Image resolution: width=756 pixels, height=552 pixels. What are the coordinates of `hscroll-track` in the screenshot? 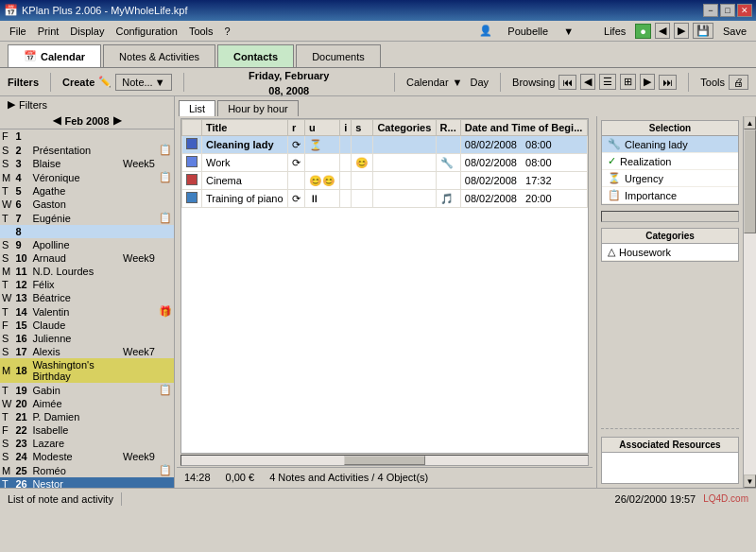 It's located at (385, 460).